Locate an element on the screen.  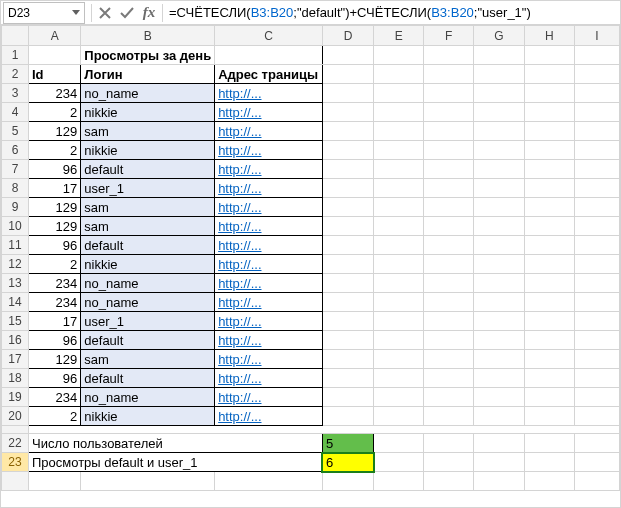
row-header: 7 is located at coordinates (16, 170).